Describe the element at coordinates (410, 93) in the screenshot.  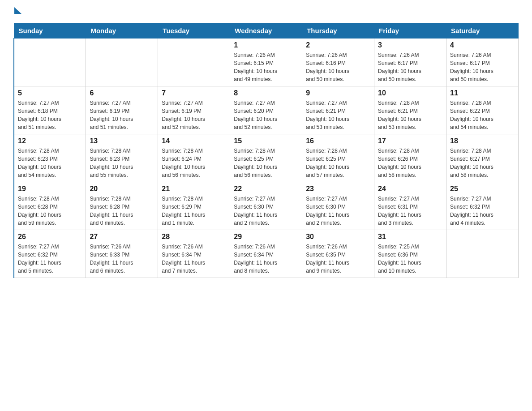
I see `day-number: 10` at that location.